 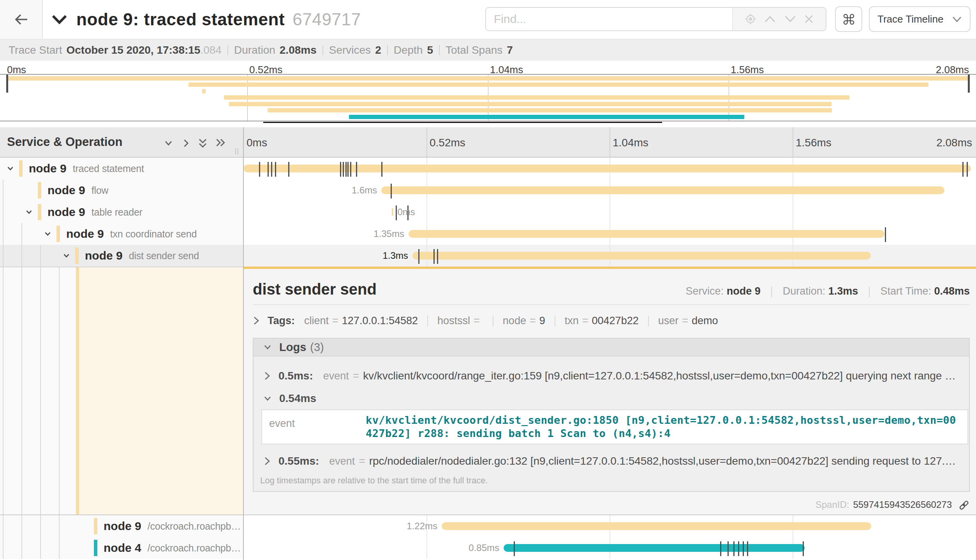 I want to click on total-spans-label: Total Spans, so click(x=474, y=50).